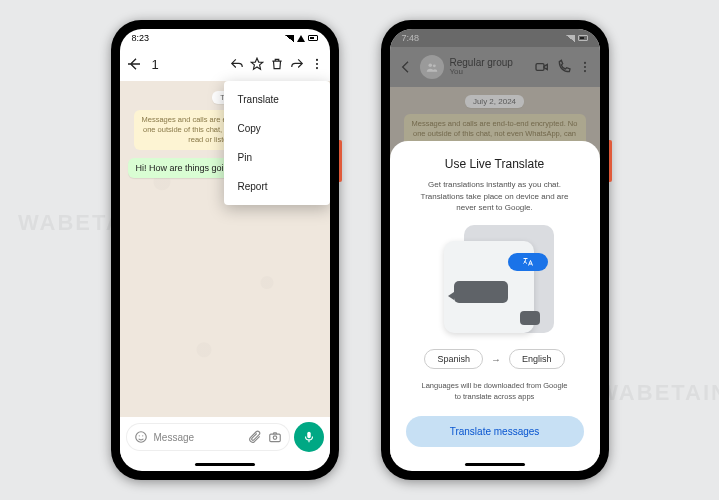 The height and width of the screenshot is (500, 719). I want to click on sheet-title: Use Live Translate, so click(495, 164).